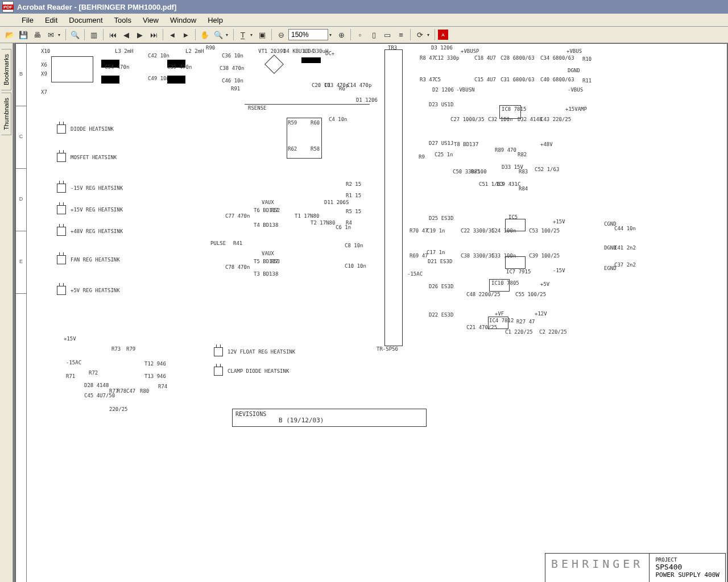 This screenshot has width=728, height=582. I want to click on lbl-r59: R59, so click(292, 123).